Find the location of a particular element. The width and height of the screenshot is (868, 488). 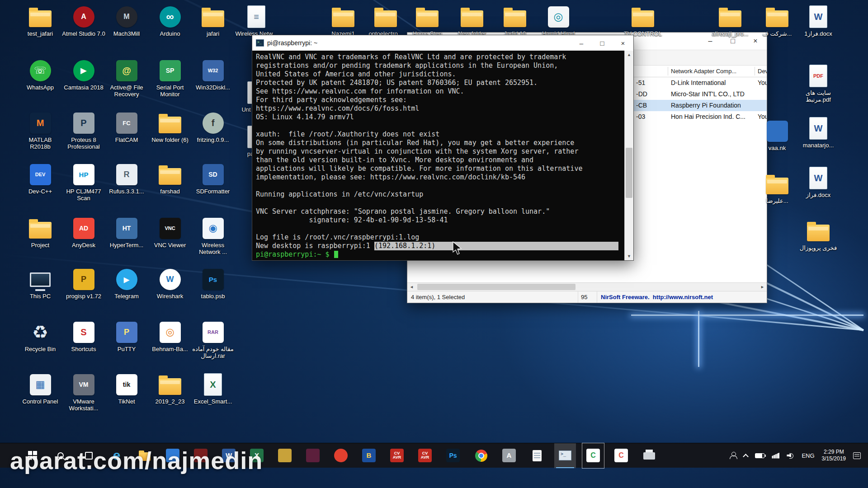

desktop-icon: XExcel_Smart... is located at coordinates (213, 389).